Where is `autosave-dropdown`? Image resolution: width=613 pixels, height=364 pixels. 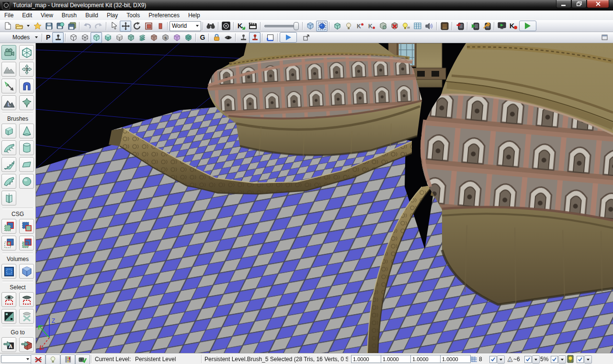 autosave-dropdown is located at coordinates (588, 359).